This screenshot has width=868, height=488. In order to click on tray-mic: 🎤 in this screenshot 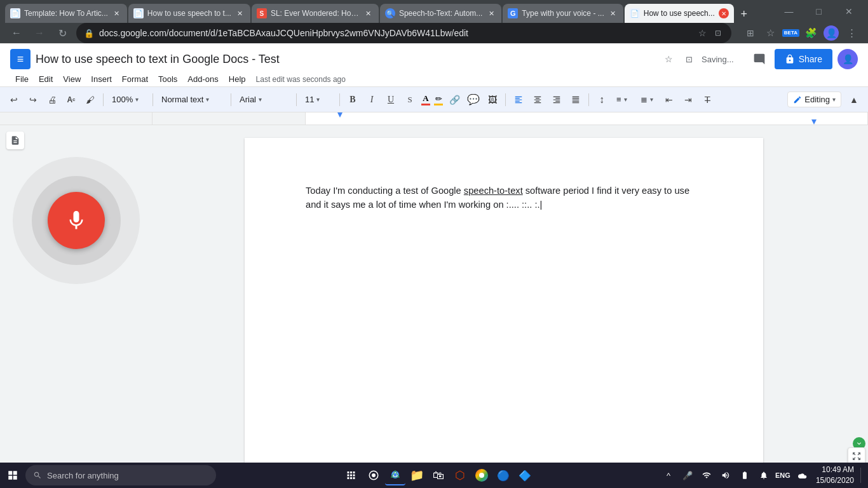, I will do `click(688, 475)`.